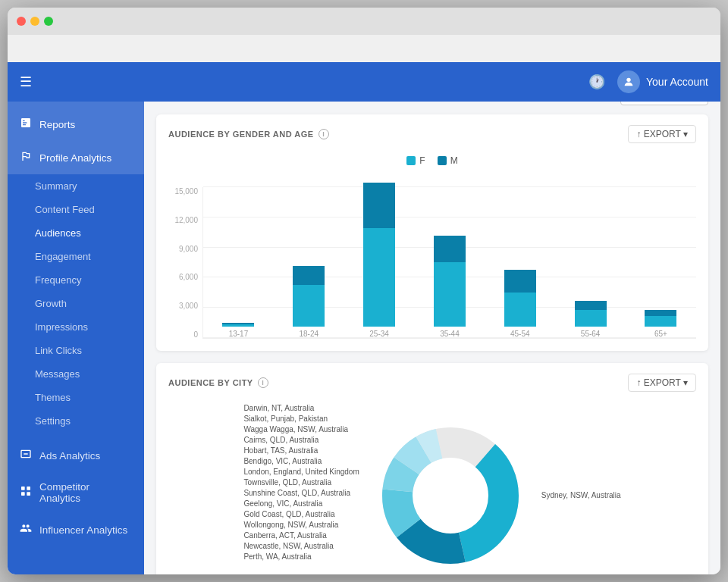 The height and width of the screenshot is (582, 728). What do you see at coordinates (597, 82) in the screenshot?
I see `clock-icon: 🕐` at bounding box center [597, 82].